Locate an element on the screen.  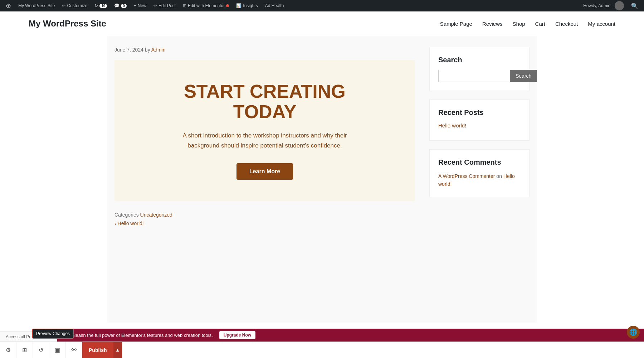
history-icon-btn: ↺ is located at coordinates (41, 350).